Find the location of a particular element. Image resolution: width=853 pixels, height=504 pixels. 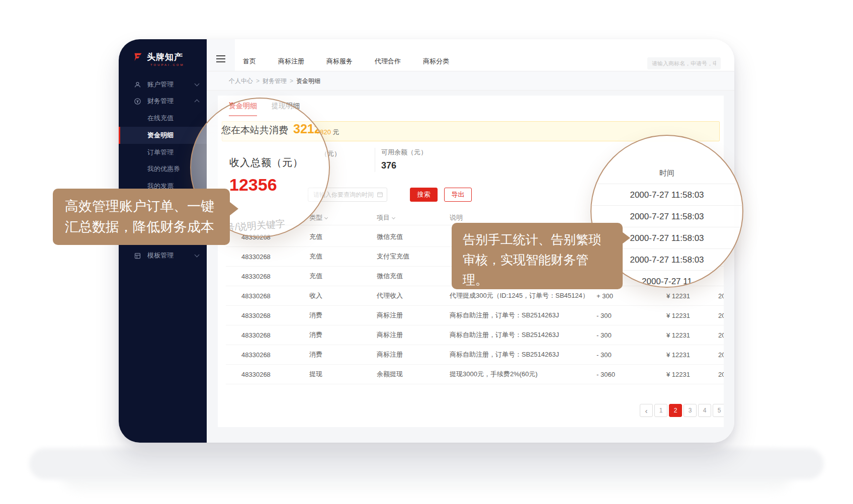

cell-project: 余额提现 is located at coordinates (390, 374).